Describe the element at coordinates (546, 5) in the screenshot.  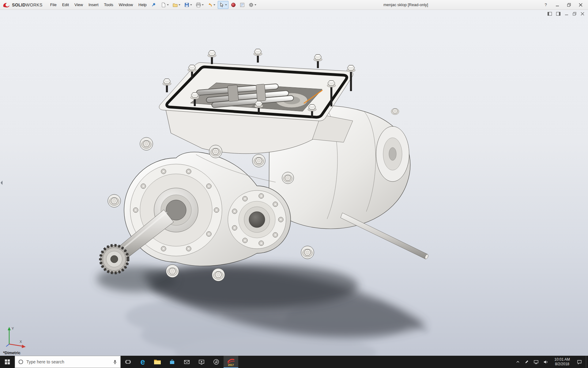
I see `help-button: ?` at that location.